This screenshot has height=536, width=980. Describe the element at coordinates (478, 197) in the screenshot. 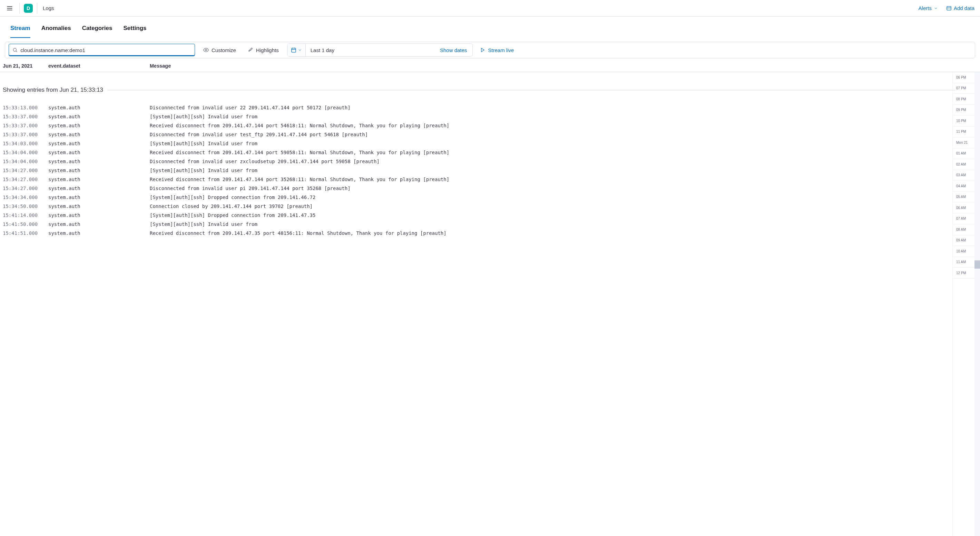

I see `log-row: 15:34:34.000system.auth[System][auth][ss…` at that location.